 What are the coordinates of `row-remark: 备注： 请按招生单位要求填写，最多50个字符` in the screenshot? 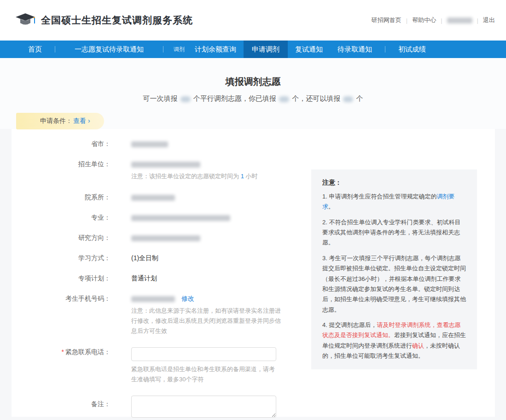 It's located at (159, 408).